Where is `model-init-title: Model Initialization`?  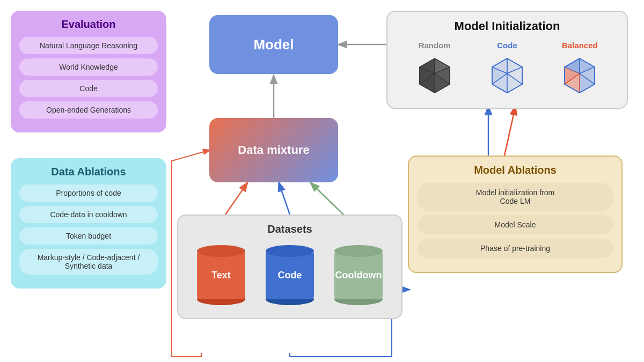
model-init-title: Model Initialization is located at coordinates (507, 26).